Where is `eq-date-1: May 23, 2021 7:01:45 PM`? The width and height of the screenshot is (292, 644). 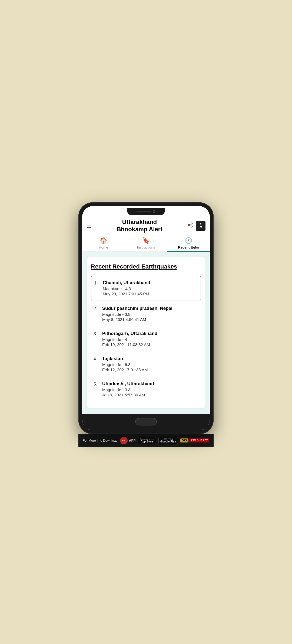 eq-date-1: May 23, 2021 7:01:45 PM is located at coordinates (150, 294).